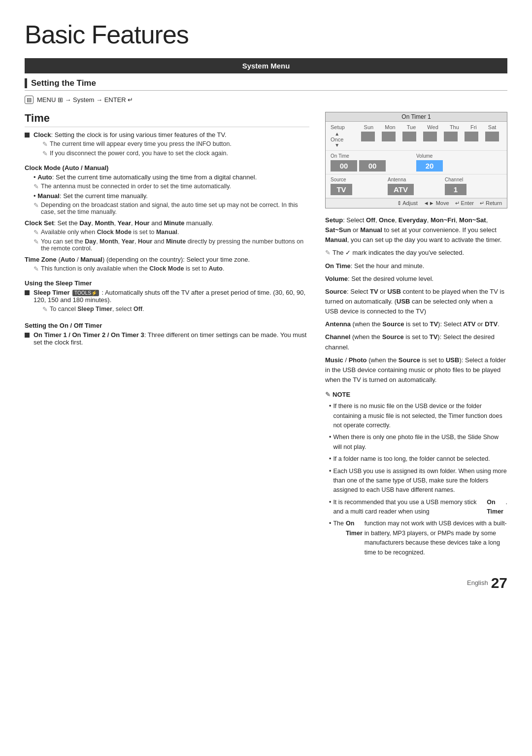  Describe the element at coordinates (416, 279) in the screenshot. I see `volume-desc: Volume: Set the desired volume level.` at that location.